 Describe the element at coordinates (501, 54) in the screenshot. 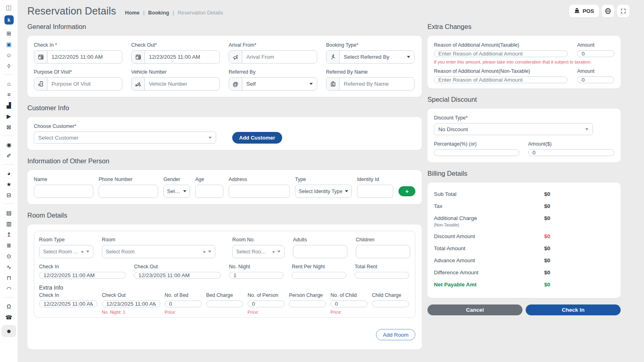

I see `reason-taxable-input` at that location.